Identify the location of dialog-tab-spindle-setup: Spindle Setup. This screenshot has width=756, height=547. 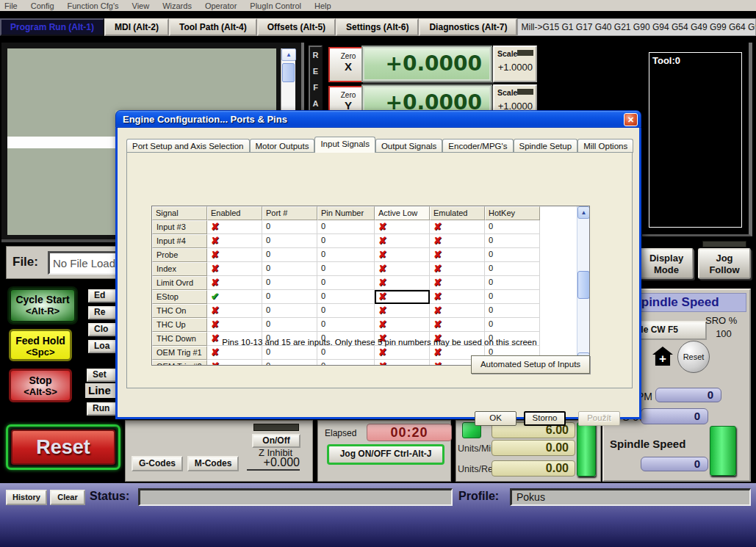
(546, 145).